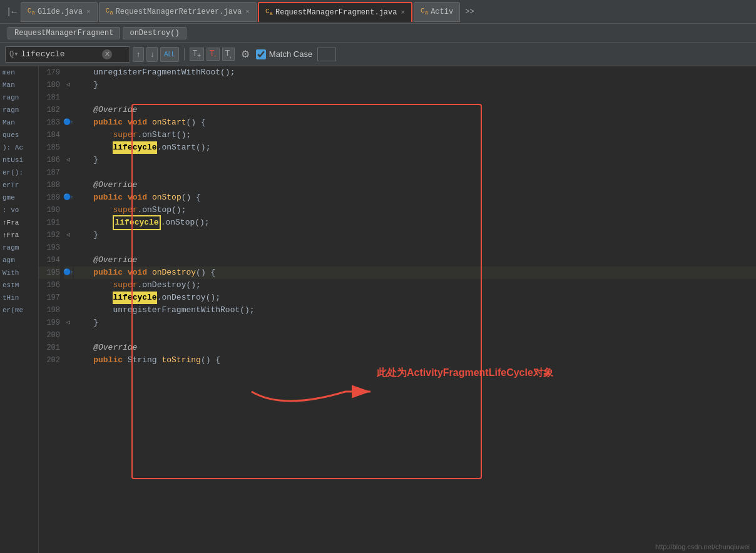  Describe the element at coordinates (415, 73) in the screenshot. I see `code-line-179: unregisterFragmentWithRoot();` at that location.